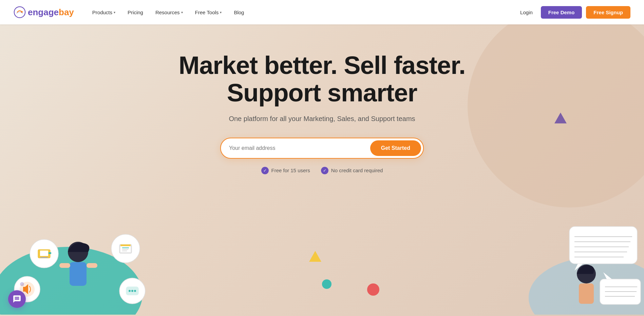 This screenshot has height=316, width=644. I want to click on left-illustration, so click(85, 268).